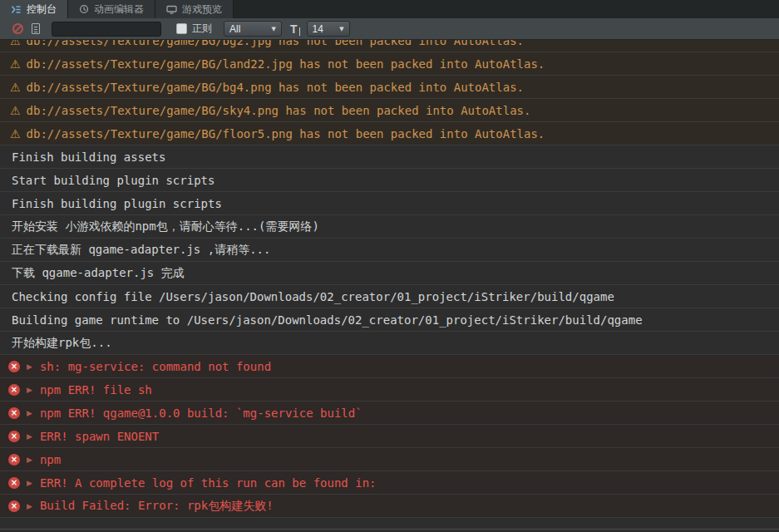 The width and height of the screenshot is (779, 532). I want to click on tab-console: 控制台, so click(34, 9).